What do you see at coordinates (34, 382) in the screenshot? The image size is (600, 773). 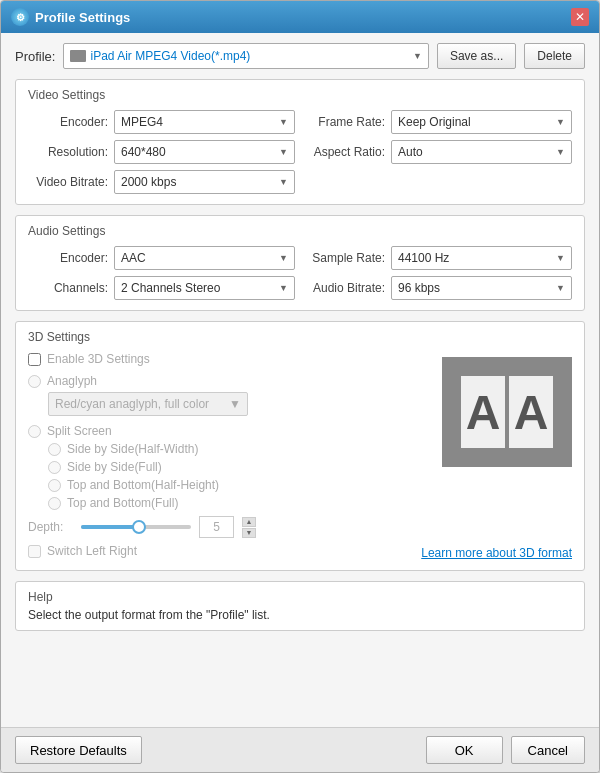 I see `anaglyph-radio` at bounding box center [34, 382].